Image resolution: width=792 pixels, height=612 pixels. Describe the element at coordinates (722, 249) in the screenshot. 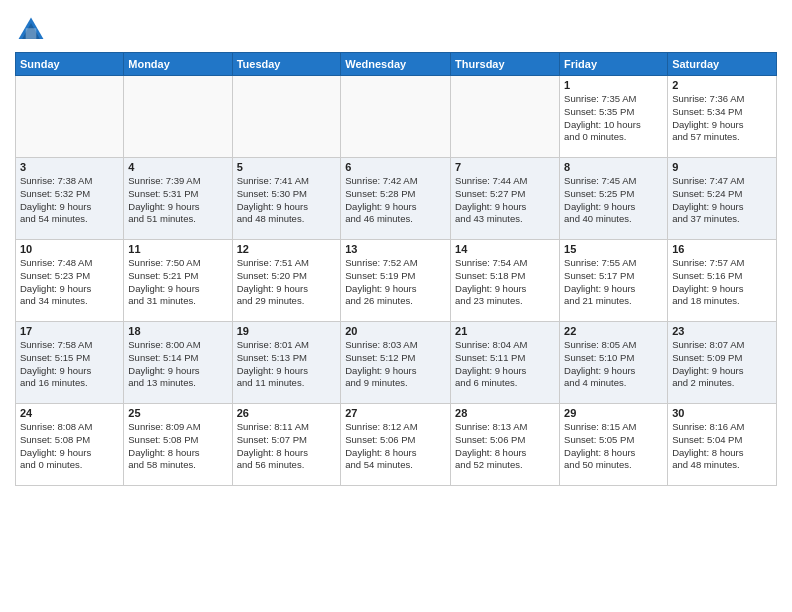

I see `day-number: 16` at that location.